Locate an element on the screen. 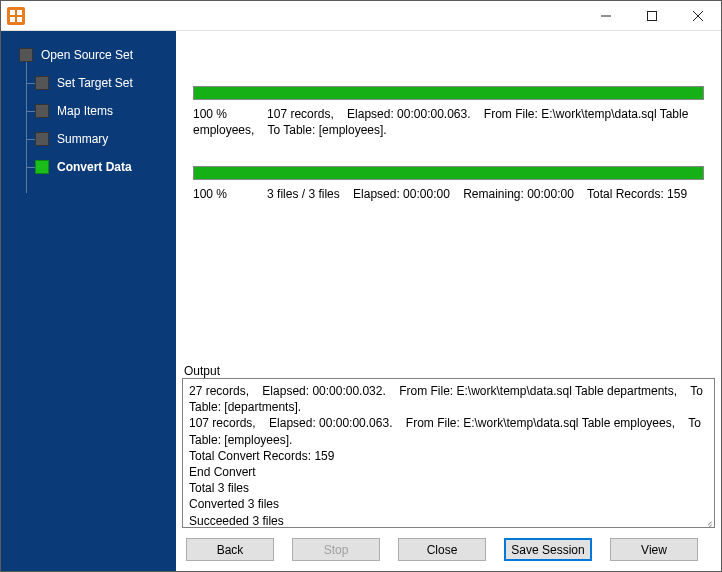 Image resolution: width=722 pixels, height=572 pixels. sidebar-item-convert-data: Convert Data is located at coordinates (88, 167).